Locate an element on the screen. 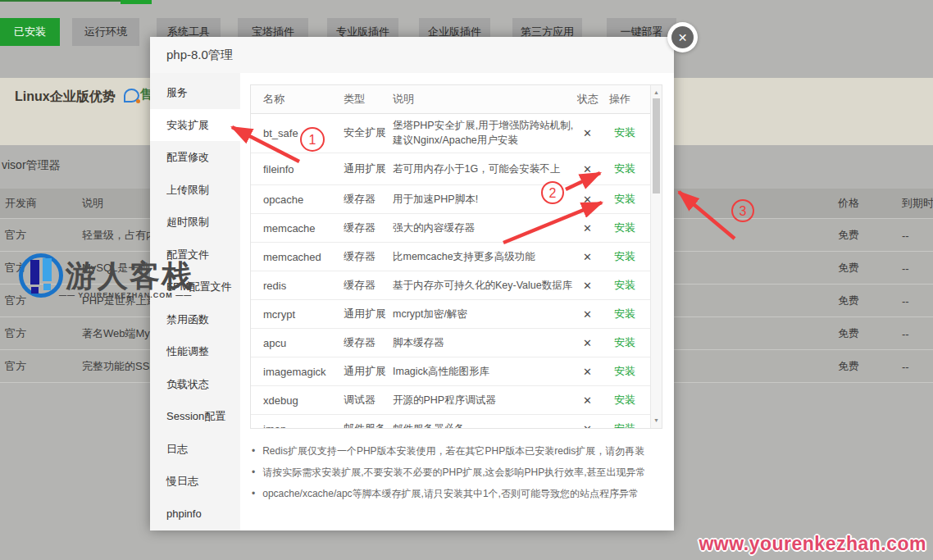 This screenshot has height=560, width=933. sidebar-item-配置修改: 配置修改 is located at coordinates (195, 157).